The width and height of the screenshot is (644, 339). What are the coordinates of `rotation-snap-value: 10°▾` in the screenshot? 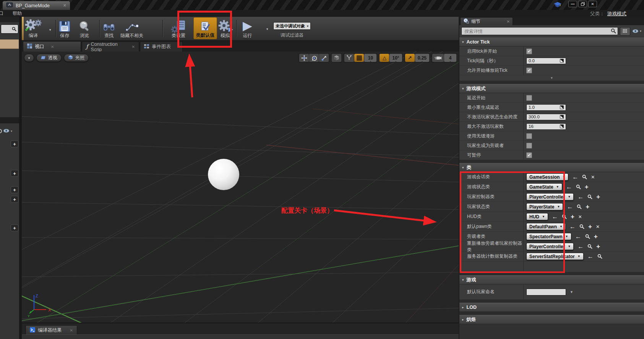 It's located at (396, 58).